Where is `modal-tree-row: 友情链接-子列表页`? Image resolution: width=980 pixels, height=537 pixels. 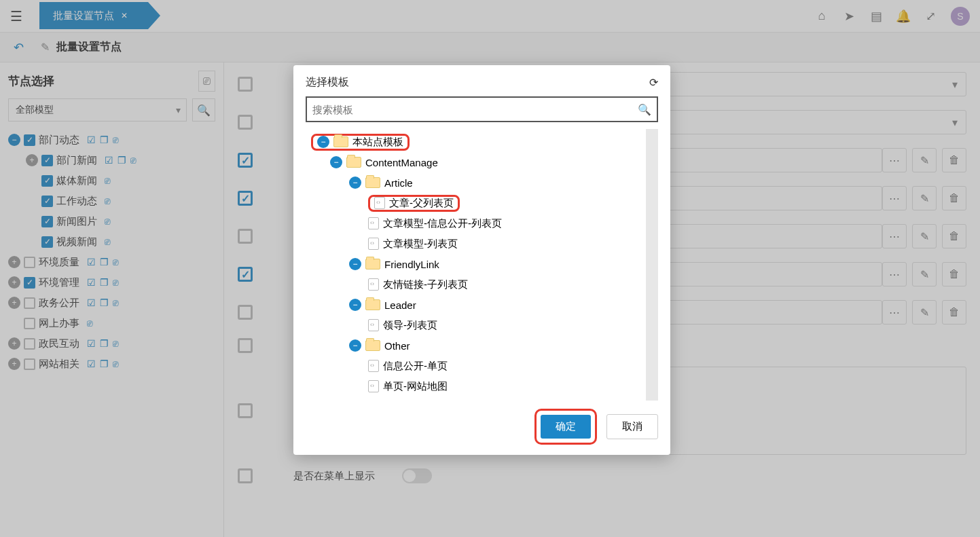 modal-tree-row: 友情链接-子列表页 is located at coordinates (475, 284).